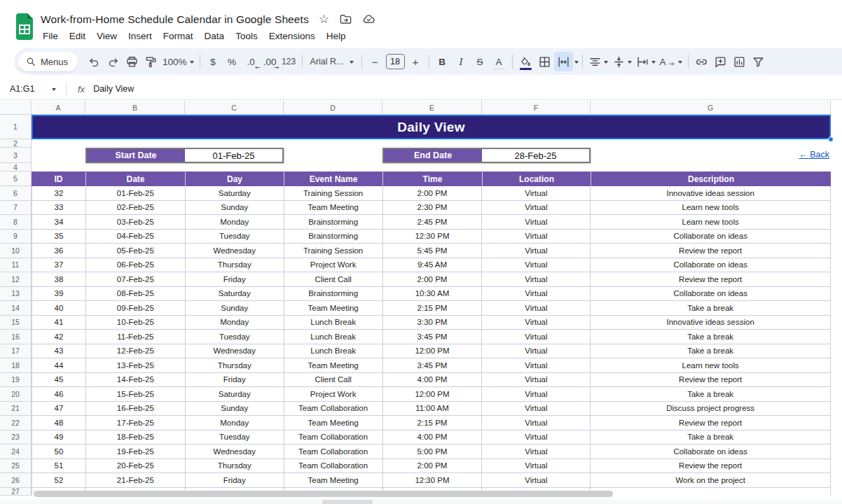  What do you see at coordinates (443, 62) in the screenshot?
I see `bold-button: B` at bounding box center [443, 62].